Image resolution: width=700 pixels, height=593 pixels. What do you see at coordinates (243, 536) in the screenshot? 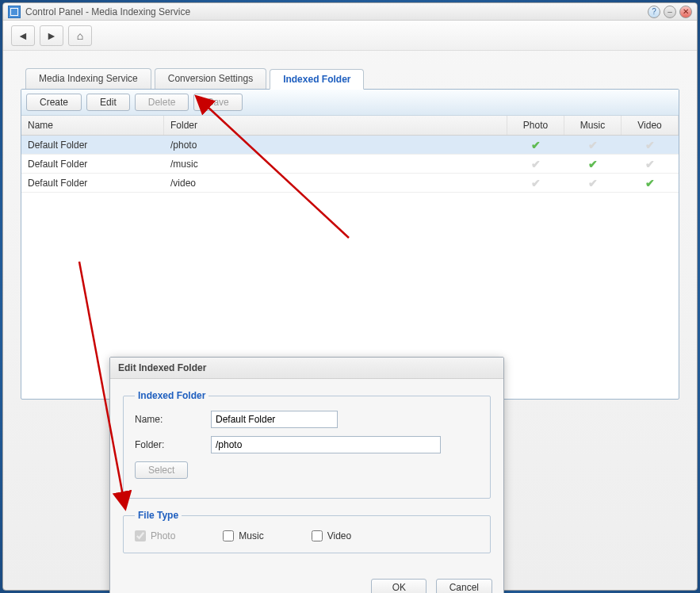
I see `checkbox-music: Music` at bounding box center [243, 536].